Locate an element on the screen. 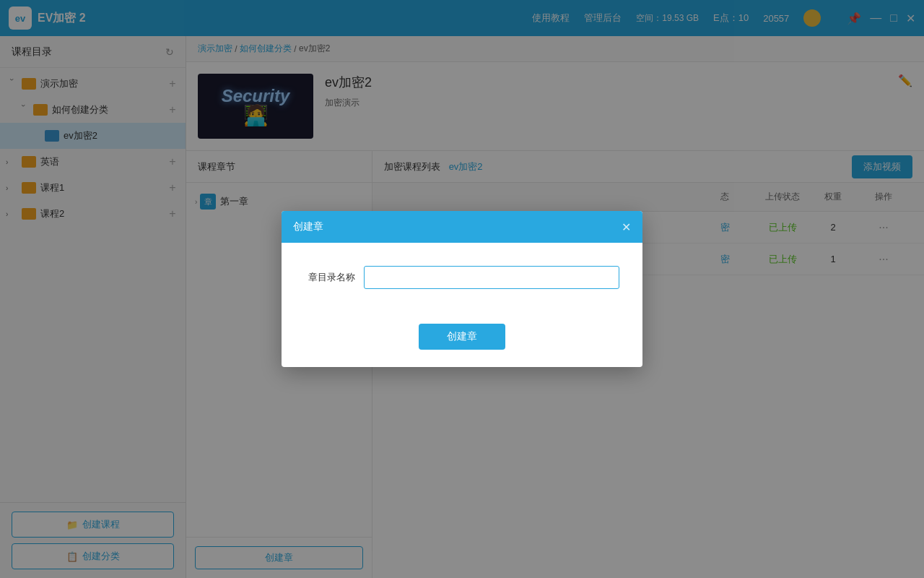  modal-dialog: 创建章 ✕ 章目录名称 创建章 is located at coordinates (462, 289).